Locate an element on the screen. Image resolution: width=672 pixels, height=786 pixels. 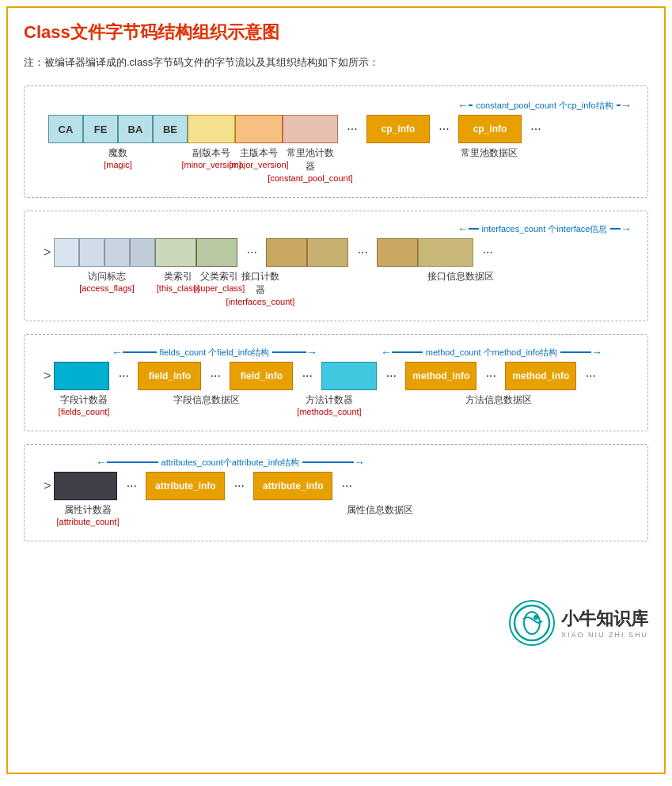
attr-info-box-1: attribute_info is located at coordinates (185, 486).